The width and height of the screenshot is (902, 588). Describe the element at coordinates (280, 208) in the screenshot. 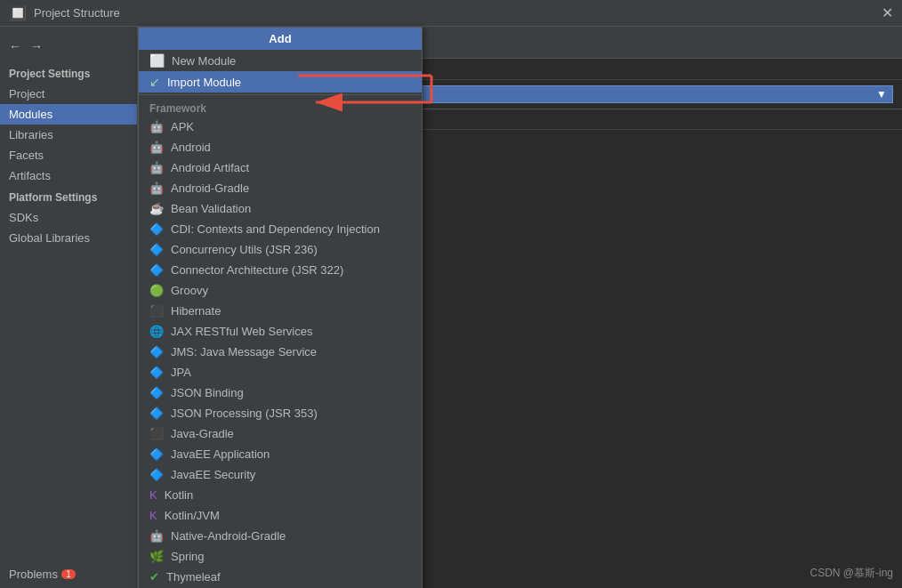

I see `menu-item-bean-validation: ☕ Bean Validation` at that location.